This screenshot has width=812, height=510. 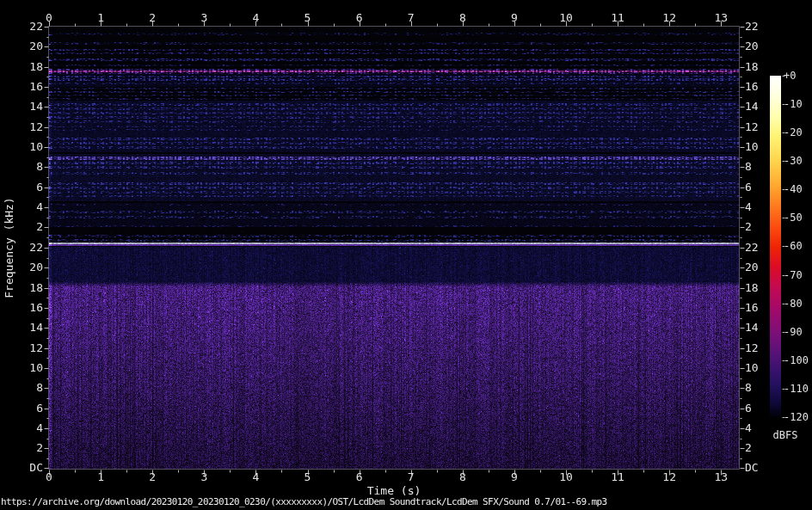 What do you see at coordinates (204, 18) in the screenshot?
I see `time-tick-label-top: 3` at bounding box center [204, 18].